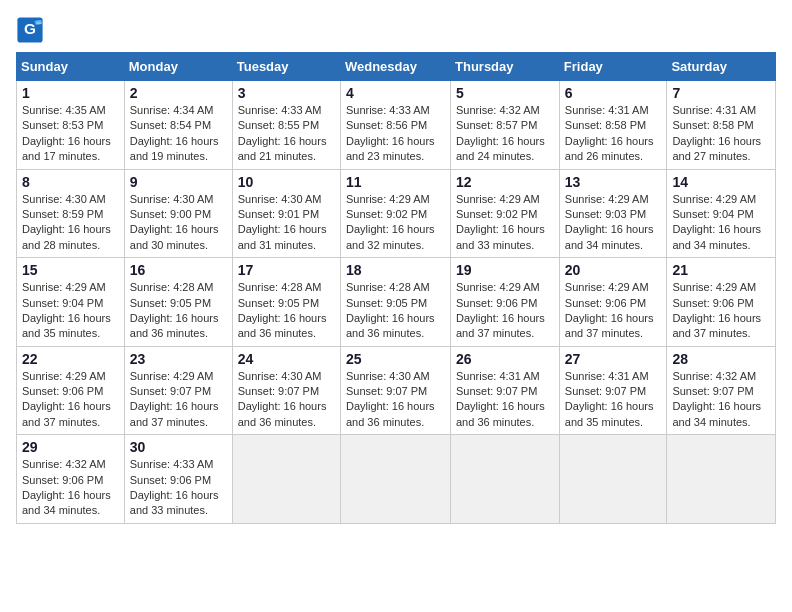  What do you see at coordinates (178, 126) in the screenshot?
I see `calendar-cell: 2 Sunrise: 4:34 AM Sunset: 8:54 PM Dayli…` at bounding box center [178, 126].